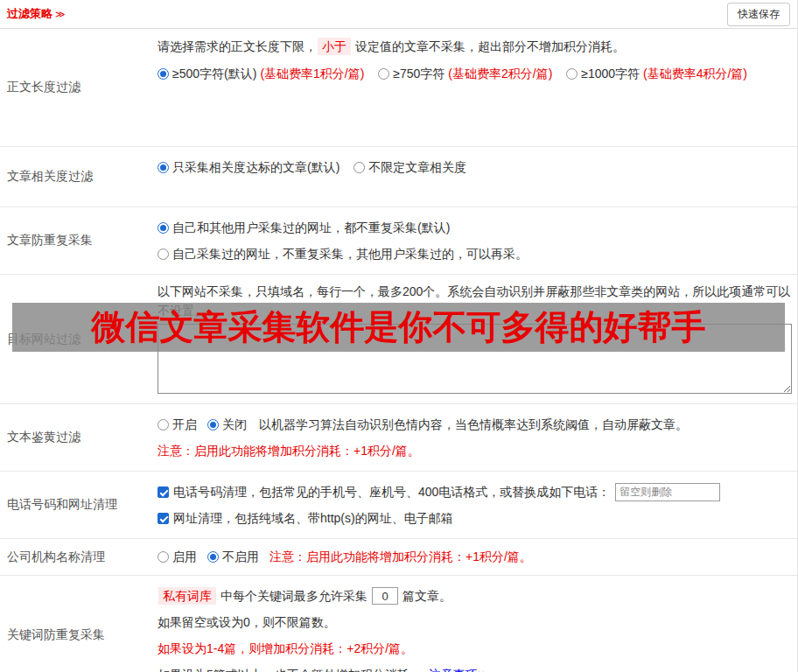 The width and height of the screenshot is (798, 672). I want to click on replacement-phone-input, so click(668, 492).